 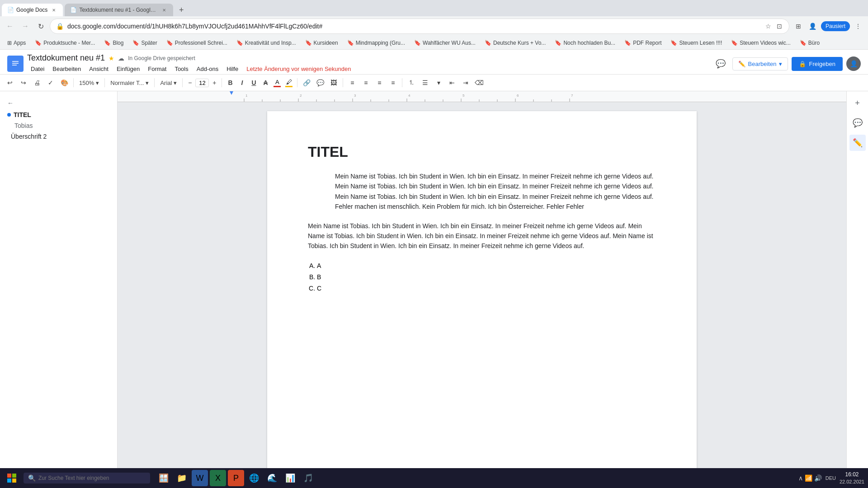 I want to click on paused-button: Pausiert, so click(x=835, y=26).